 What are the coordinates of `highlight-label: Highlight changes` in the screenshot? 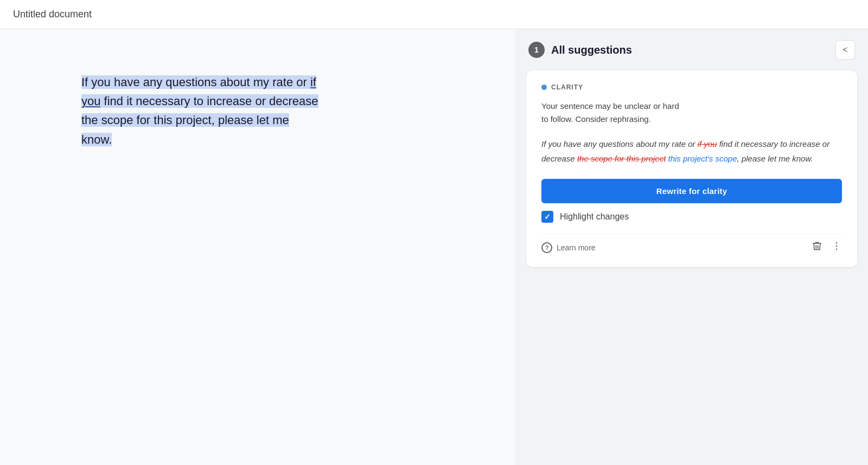 It's located at (595, 217).